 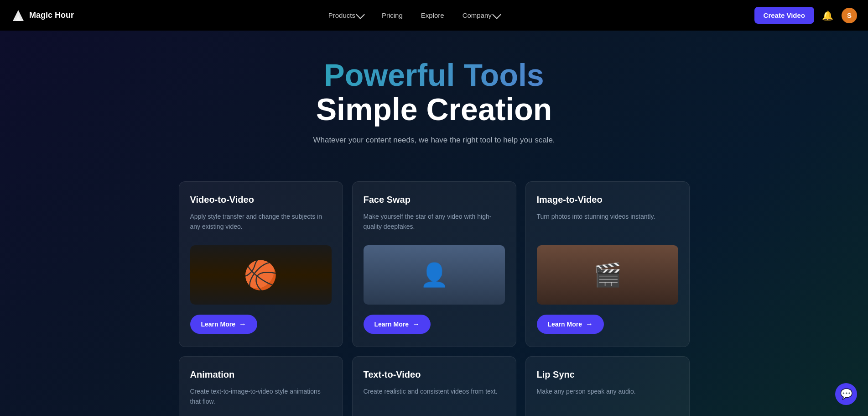 I want to click on learn-more-label-itv: Learn More, so click(x=565, y=324).